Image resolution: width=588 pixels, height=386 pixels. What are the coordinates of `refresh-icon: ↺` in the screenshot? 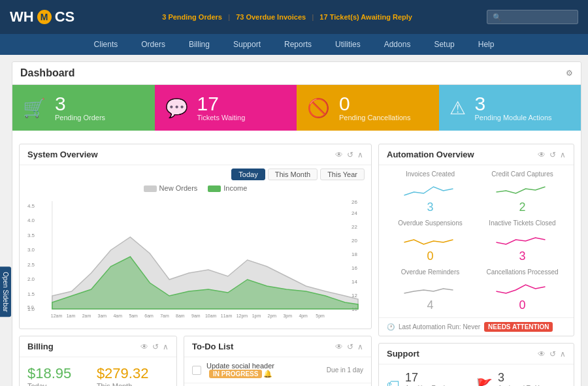 It's located at (350, 155).